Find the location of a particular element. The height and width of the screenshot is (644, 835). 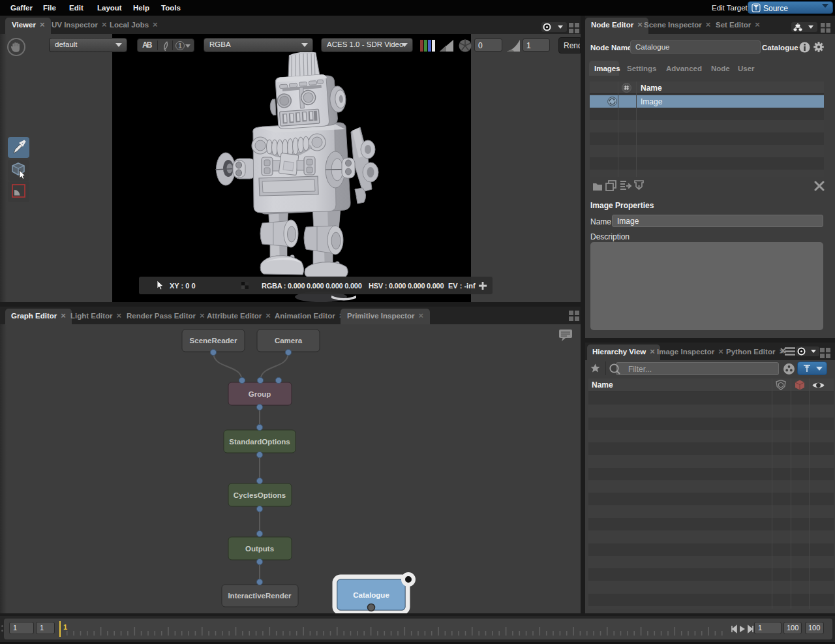

svg-text: Outputs is located at coordinates (260, 549).